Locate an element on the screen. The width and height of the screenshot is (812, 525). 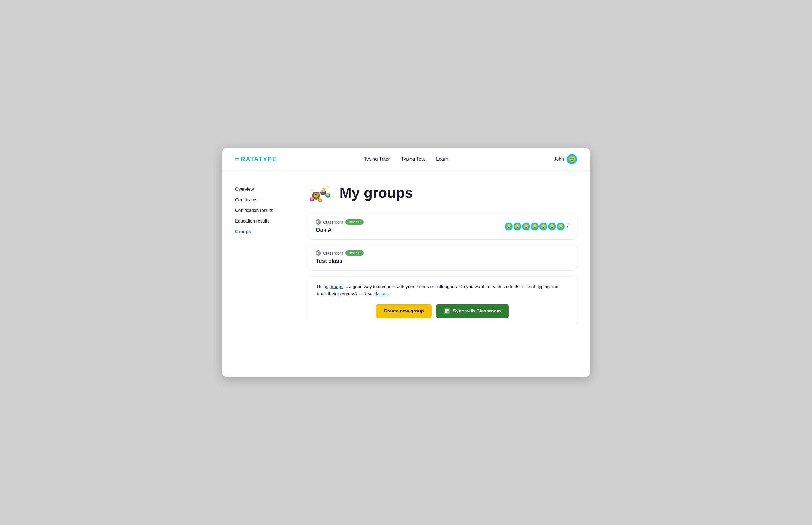
sidebar-item-overview: Overview is located at coordinates (266, 190).